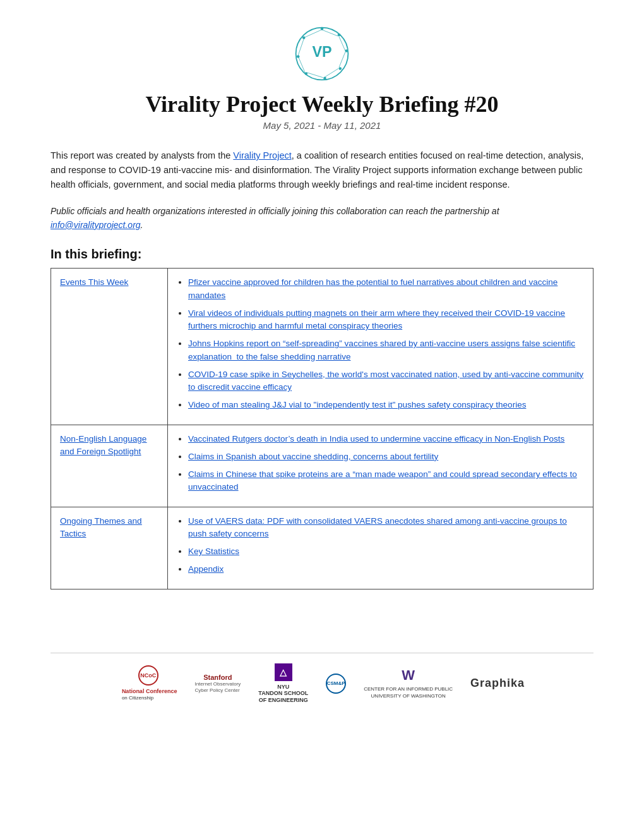 The width and height of the screenshot is (644, 834). I want to click on list-item: Pfizer vaccine approved for children has…, so click(386, 289).